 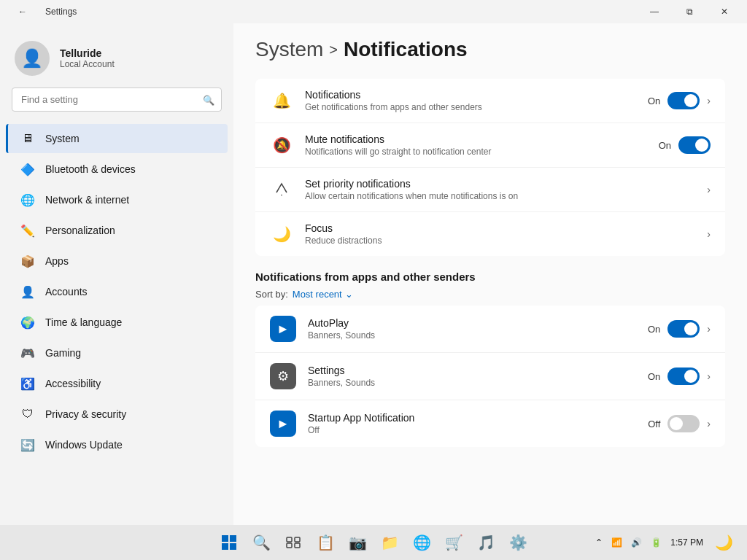 What do you see at coordinates (724, 12) in the screenshot?
I see `close-button: ✕` at bounding box center [724, 12].